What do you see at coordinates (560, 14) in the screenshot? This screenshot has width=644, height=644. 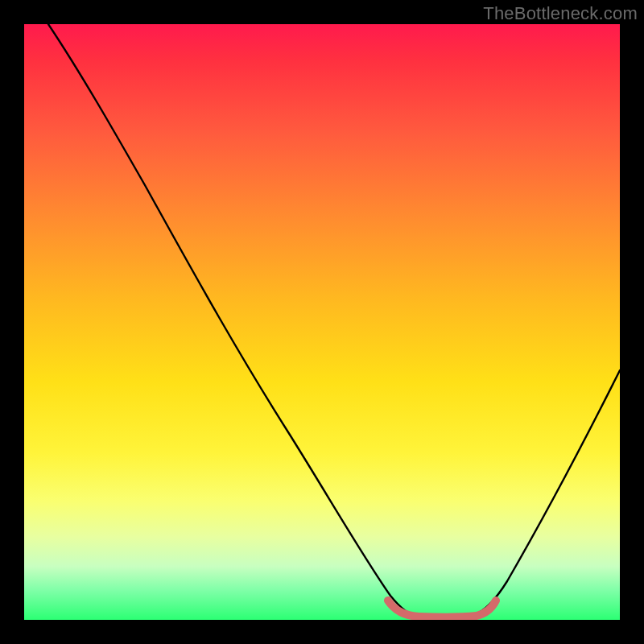 I see `watermark-text: TheBottleneck.com` at bounding box center [560, 14].